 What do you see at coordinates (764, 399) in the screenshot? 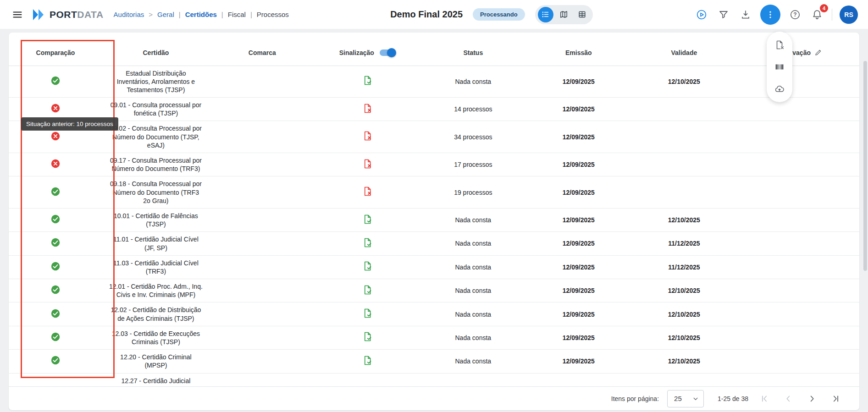
I see `first-page-button` at bounding box center [764, 399].